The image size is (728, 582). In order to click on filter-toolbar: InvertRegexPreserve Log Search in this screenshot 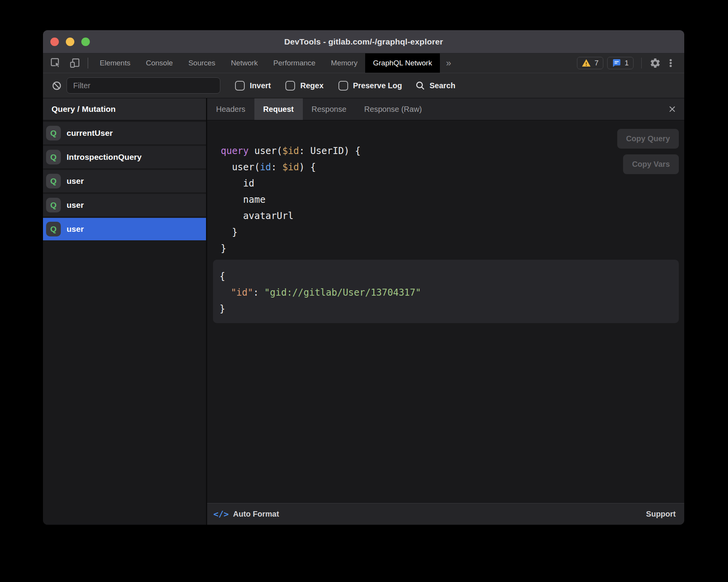, I will do `click(364, 85)`.